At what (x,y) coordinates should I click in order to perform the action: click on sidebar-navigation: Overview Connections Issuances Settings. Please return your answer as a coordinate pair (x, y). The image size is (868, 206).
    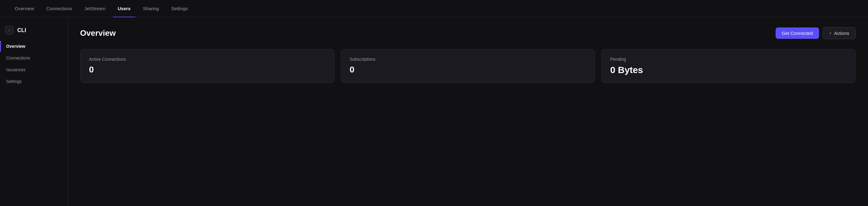
    Looking at the image, I should click on (34, 64).